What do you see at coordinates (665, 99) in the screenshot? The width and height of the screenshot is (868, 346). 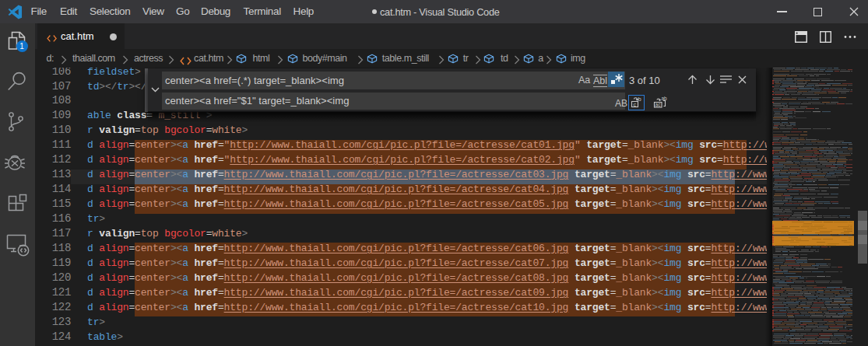 I see `svg-text: ab` at bounding box center [665, 99].